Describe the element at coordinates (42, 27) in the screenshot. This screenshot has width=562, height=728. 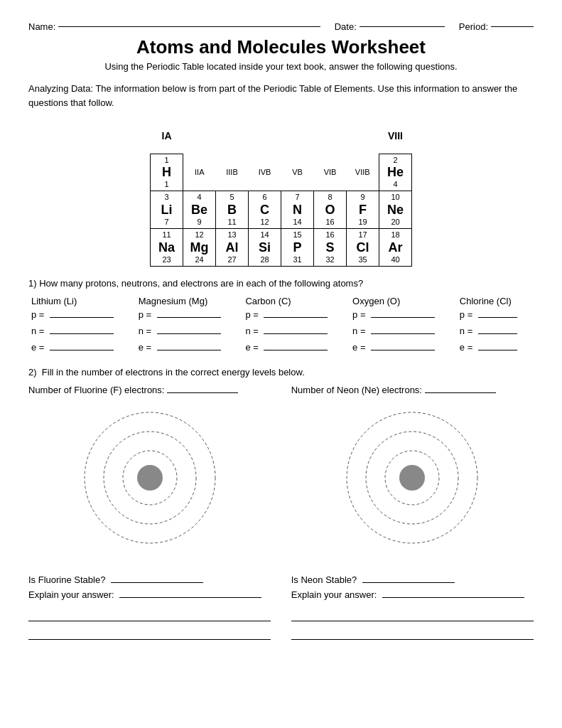
I see `name-label: Name:` at that location.